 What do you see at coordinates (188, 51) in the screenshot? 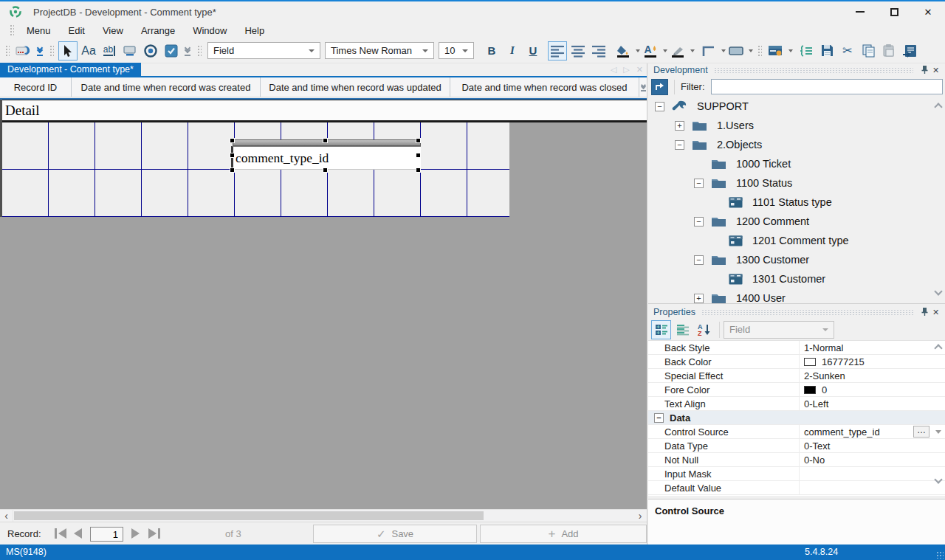
I see `toolbar-overflow-button` at bounding box center [188, 51].